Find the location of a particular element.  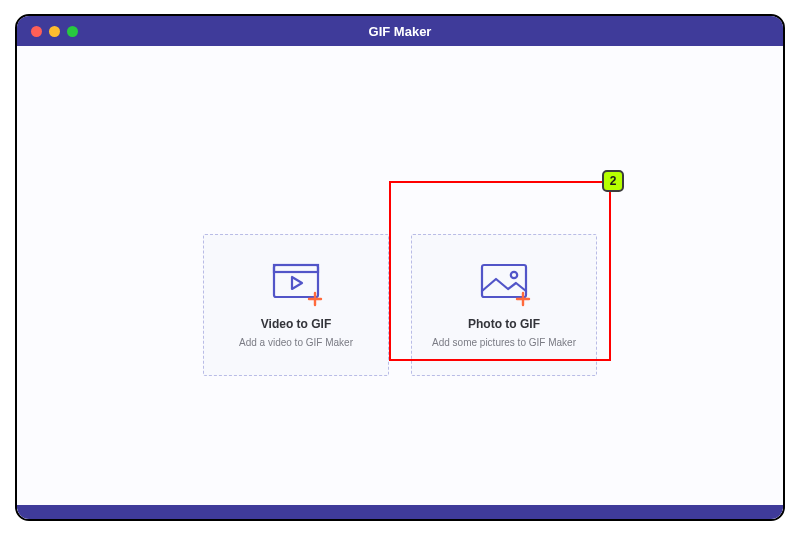

annotation-badge-text: 2 is located at coordinates (614, 181).